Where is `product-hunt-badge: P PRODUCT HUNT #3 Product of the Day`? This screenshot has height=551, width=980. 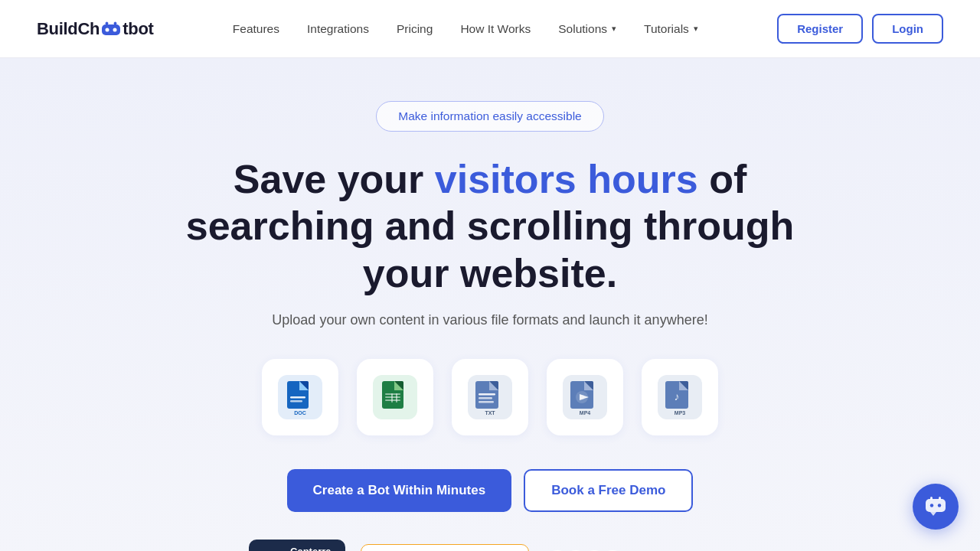 product-hunt-badge: P PRODUCT HUNT #3 Product of the Day is located at coordinates (445, 548).